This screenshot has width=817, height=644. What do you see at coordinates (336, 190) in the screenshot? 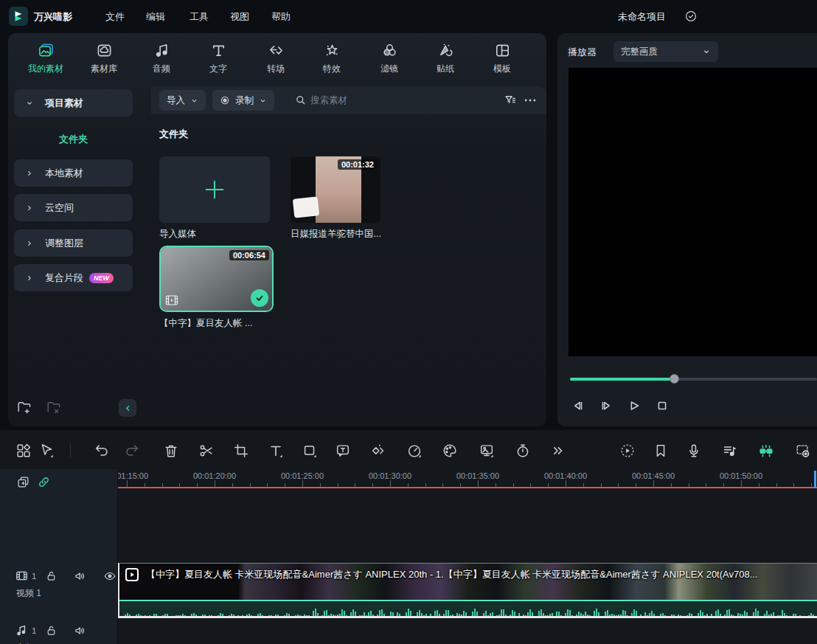
I see `media-item-video-1: 00:01:32` at bounding box center [336, 190].